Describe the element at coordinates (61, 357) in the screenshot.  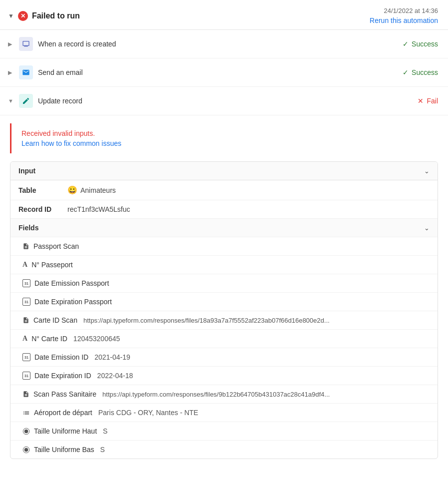
I see `field-name: Date Emission ID` at that location.